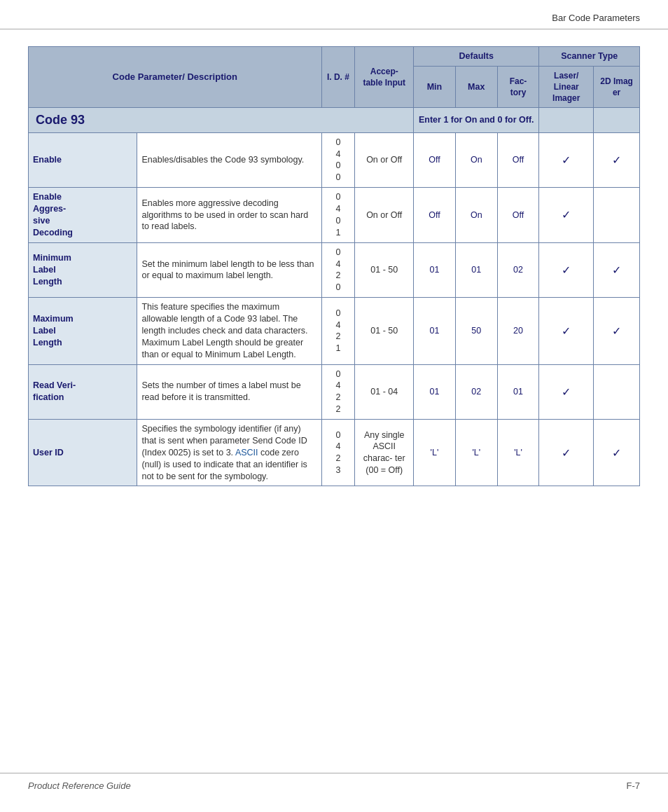  What do you see at coordinates (384, 270) in the screenshot?
I see `min-label-input: 01 - 50` at bounding box center [384, 270].